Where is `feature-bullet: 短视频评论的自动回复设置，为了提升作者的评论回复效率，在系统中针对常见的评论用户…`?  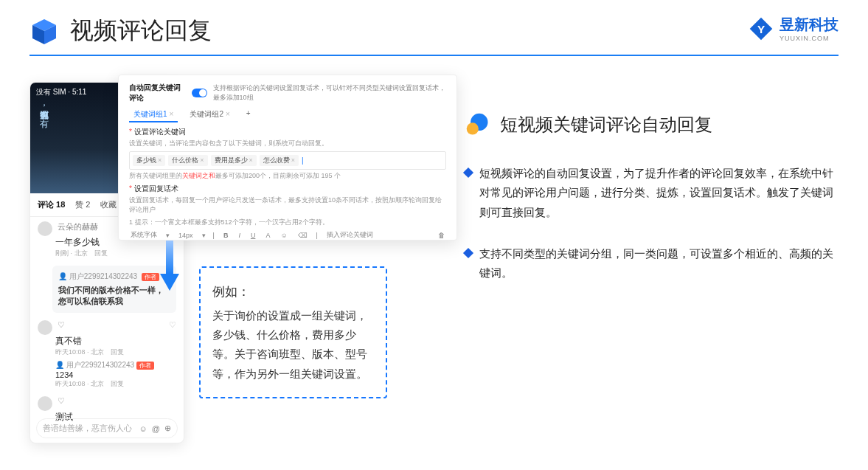 feature-bullet: 短视频评论的自动回复设置，为了提升作者的评论回复效率，在系统中针对常见的评论用户… is located at coordinates (652, 193).